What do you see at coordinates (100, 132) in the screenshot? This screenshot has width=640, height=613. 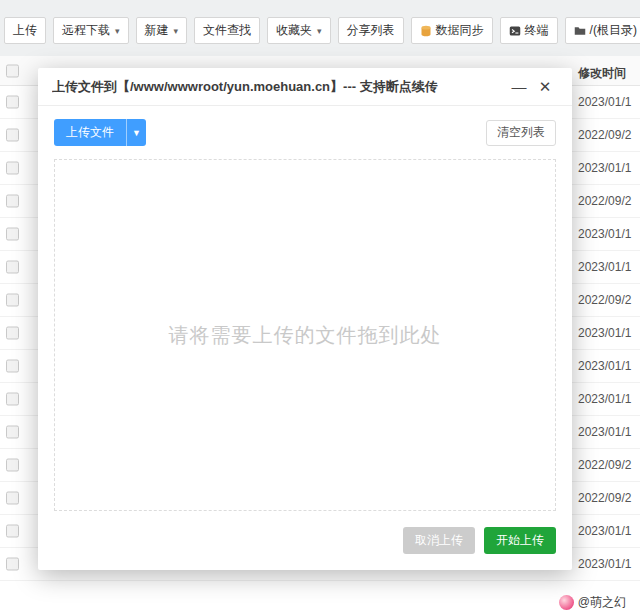 I see `upload-file-split-button: 上传文件 ▼` at bounding box center [100, 132].